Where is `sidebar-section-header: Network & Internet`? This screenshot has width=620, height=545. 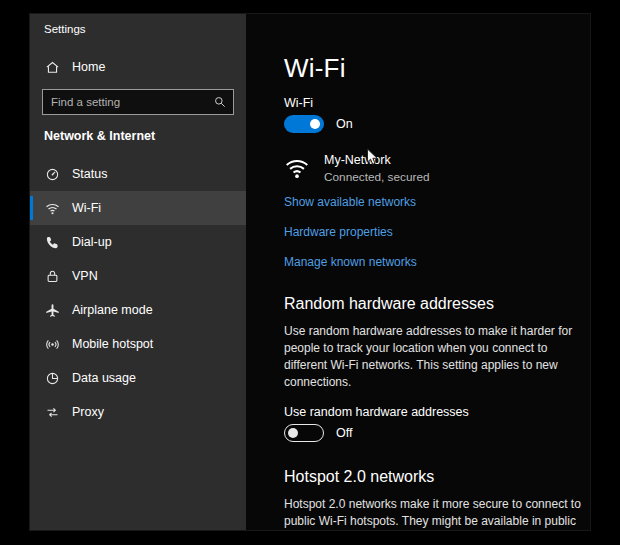
sidebar-section-header: Network & Internet is located at coordinates (138, 136).